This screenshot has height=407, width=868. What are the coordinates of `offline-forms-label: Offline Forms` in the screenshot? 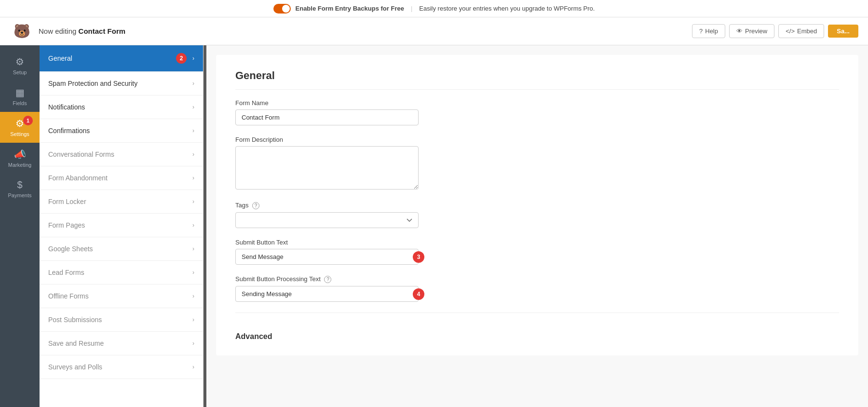 It's located at (68, 296).